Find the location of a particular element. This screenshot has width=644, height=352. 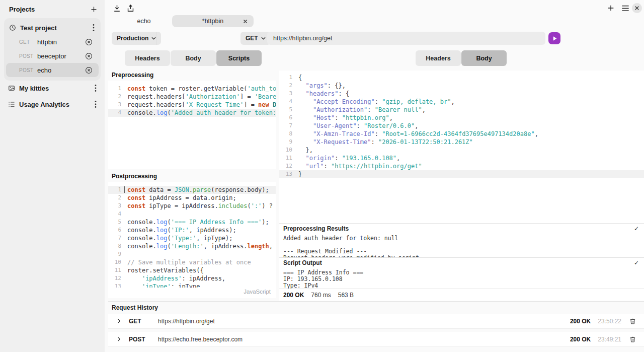

sidebar-request-echo: POSTecho is located at coordinates (52, 70).